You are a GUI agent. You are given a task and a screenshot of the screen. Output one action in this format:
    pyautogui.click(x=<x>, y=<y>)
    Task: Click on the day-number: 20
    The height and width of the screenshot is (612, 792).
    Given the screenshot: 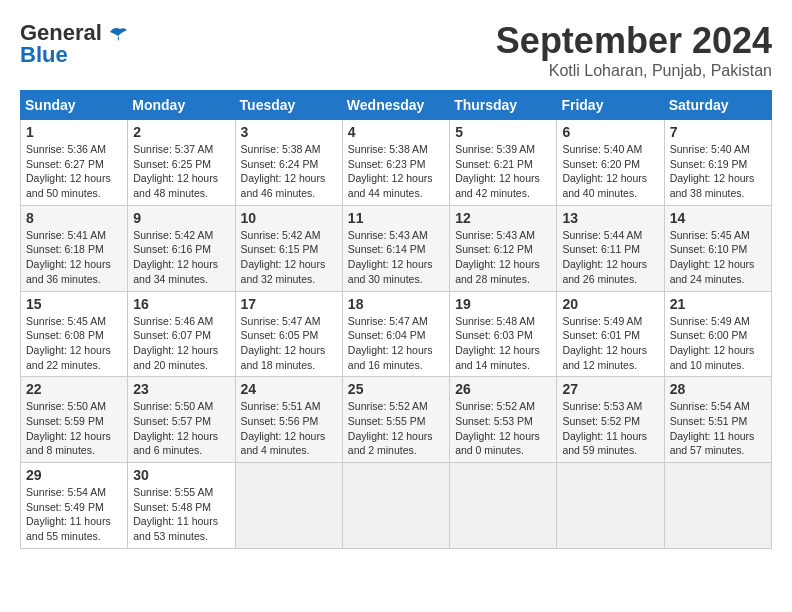 What is the action you would take?
    pyautogui.click(x=610, y=304)
    